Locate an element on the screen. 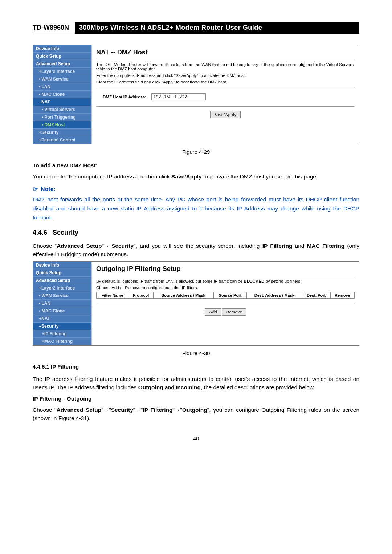 The width and height of the screenshot is (392, 554). desc-text: Choose Add or Remove to configure outgoi… is located at coordinates (225, 288).